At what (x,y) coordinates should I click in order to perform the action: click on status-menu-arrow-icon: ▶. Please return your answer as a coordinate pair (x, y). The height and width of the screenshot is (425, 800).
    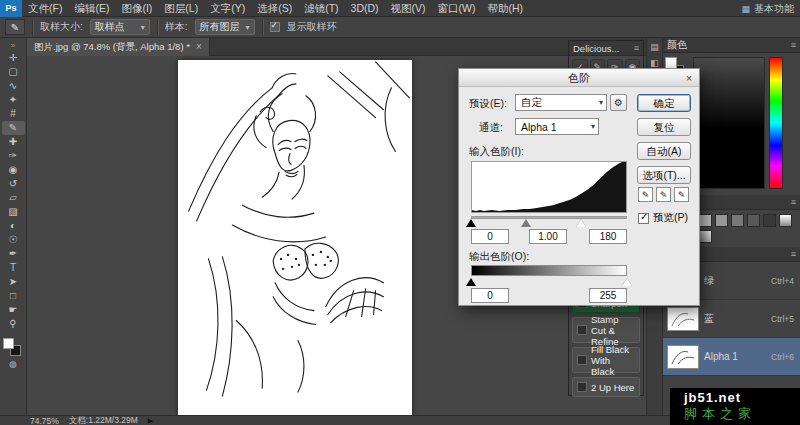
    Looking at the image, I should click on (150, 421).